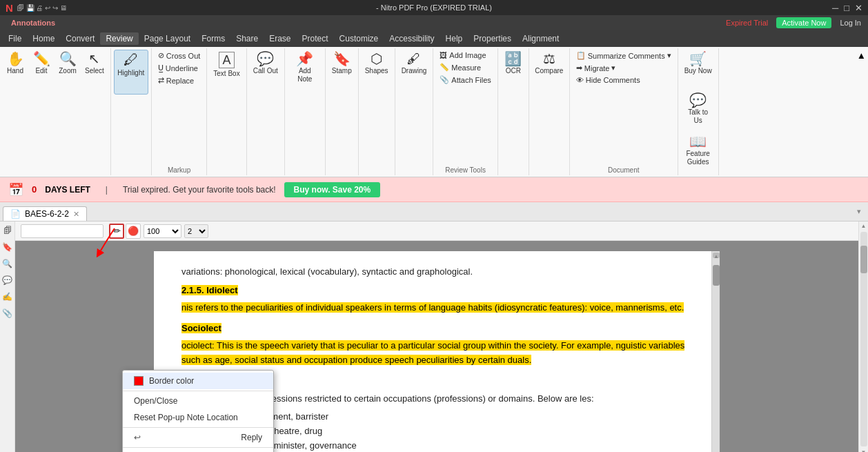 Image resolution: width=868 pixels, height=452 pixels. I want to click on sidebar-attachments-icon: 📎, so click(8, 313).